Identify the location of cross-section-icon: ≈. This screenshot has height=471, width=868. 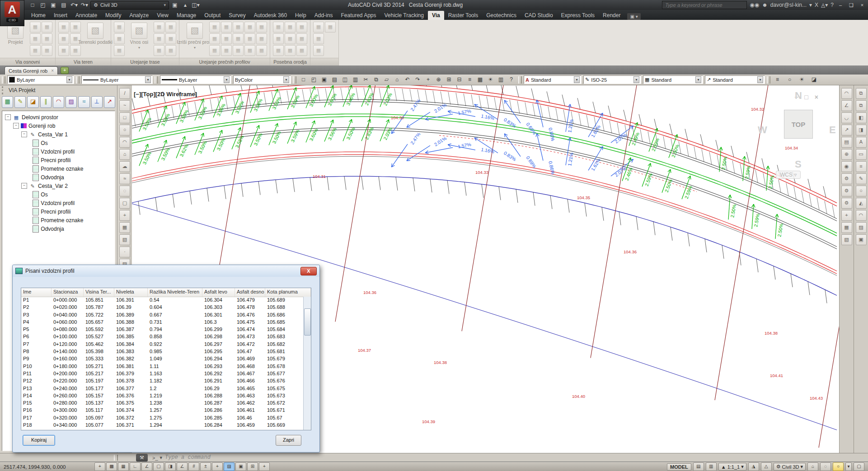
(84, 102).